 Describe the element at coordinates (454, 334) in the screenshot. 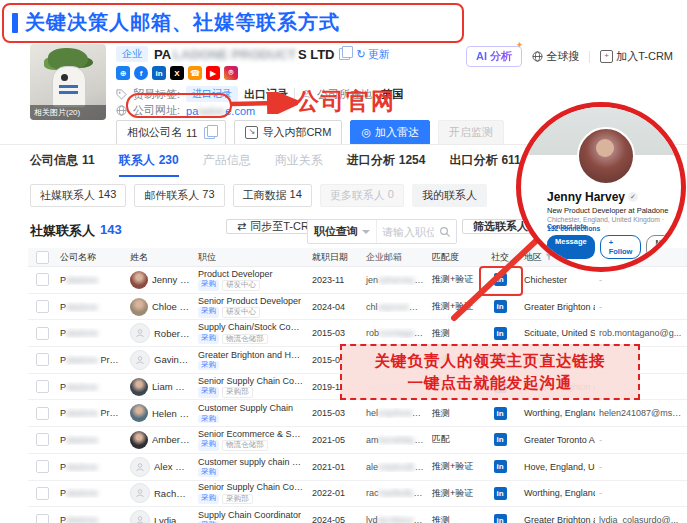

I see `match-cell: 推测` at that location.